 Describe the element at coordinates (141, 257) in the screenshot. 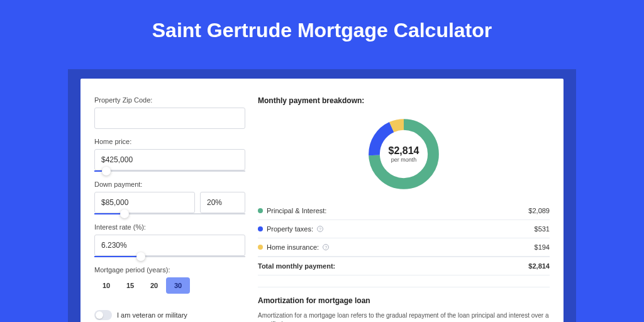

I see `interest-rate-slider-thumb` at that location.